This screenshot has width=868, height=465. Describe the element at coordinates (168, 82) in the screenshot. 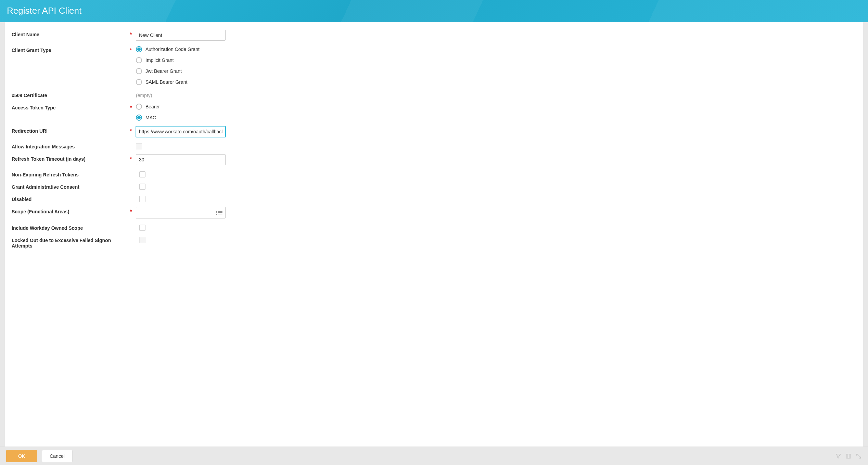

I see `radio-saml: SAML Bearer Grant` at that location.